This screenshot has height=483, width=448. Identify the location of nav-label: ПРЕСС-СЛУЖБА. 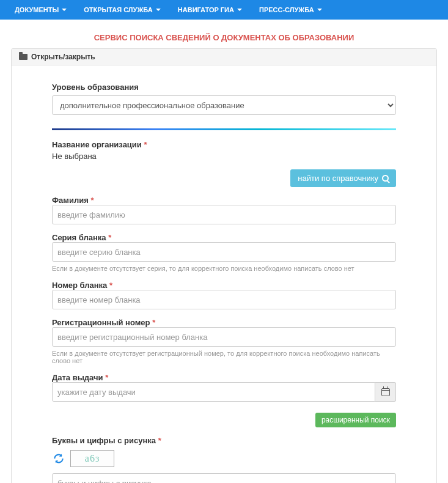
(287, 10).